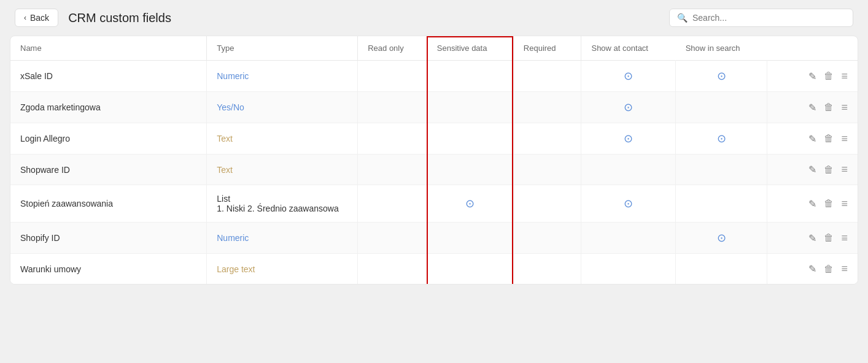  What do you see at coordinates (812, 48) in the screenshot?
I see `col-header-actions` at bounding box center [812, 48].